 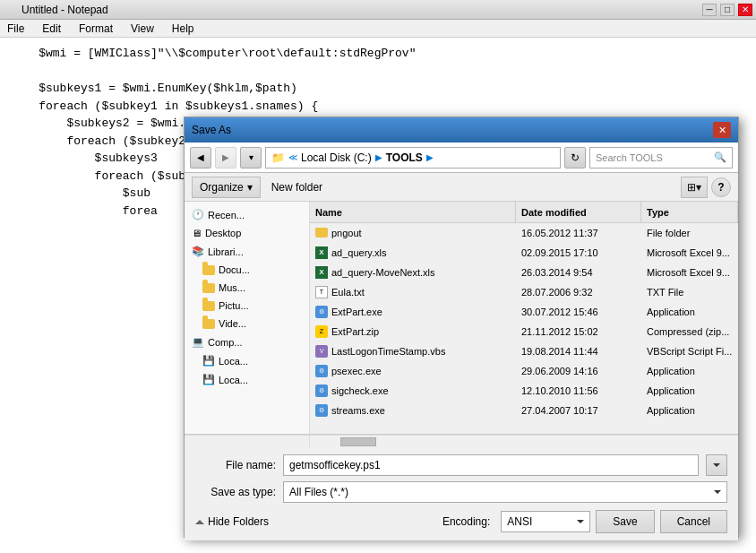 What do you see at coordinates (461, 187) in the screenshot?
I see `dialog-toolbar: Organize ▾ New folder ⊞ ▾ ?` at bounding box center [461, 187].